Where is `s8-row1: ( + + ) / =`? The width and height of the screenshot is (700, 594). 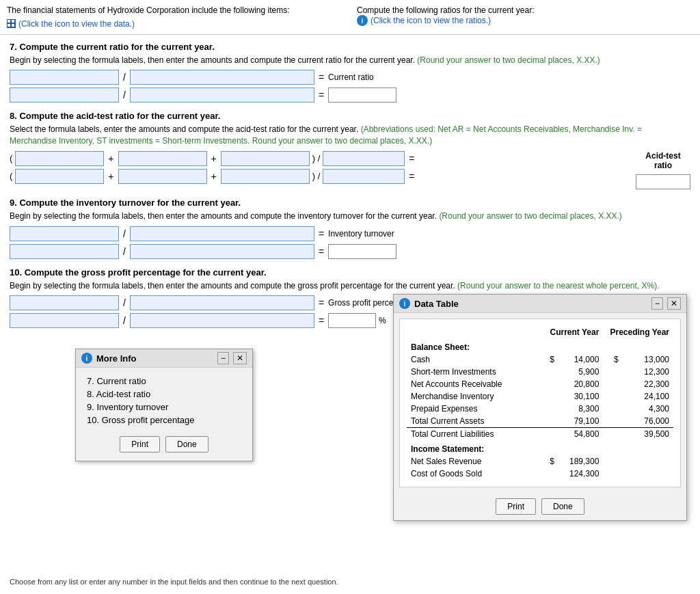 s8-row1: ( + + ) / = is located at coordinates (321, 159).